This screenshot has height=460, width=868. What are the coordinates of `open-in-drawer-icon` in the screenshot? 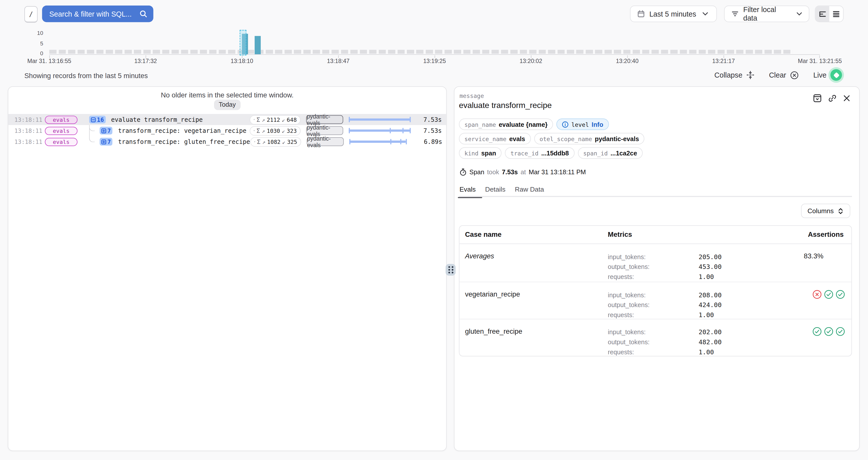 It's located at (817, 98).